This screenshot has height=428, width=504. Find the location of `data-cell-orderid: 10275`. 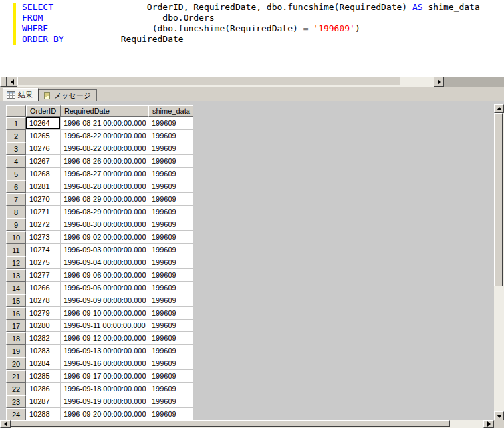

data-cell-orderid: 10275 is located at coordinates (43, 262).